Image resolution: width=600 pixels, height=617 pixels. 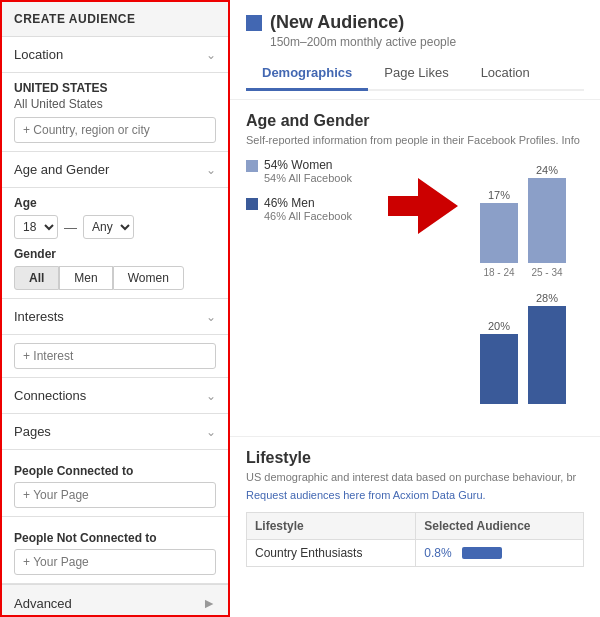 I want to click on lifestyle-title: Lifestyle, so click(x=415, y=458).